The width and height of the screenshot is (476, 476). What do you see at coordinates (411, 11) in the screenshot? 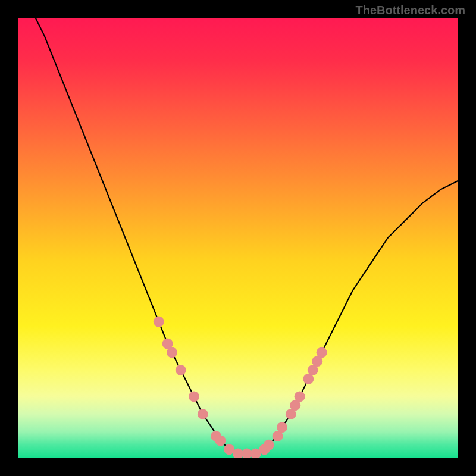
I see `watermark-text: TheBottleneck.com` at bounding box center [411, 11].